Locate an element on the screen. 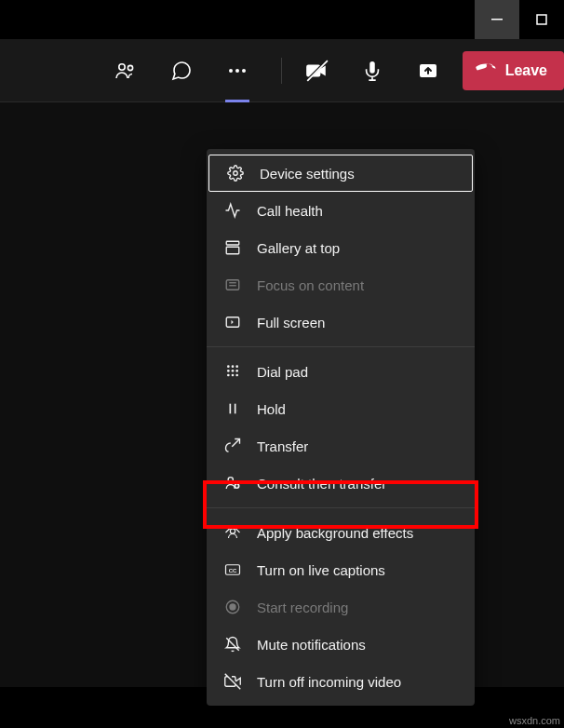 The image size is (564, 728). video-off-icon is located at coordinates (233, 681).